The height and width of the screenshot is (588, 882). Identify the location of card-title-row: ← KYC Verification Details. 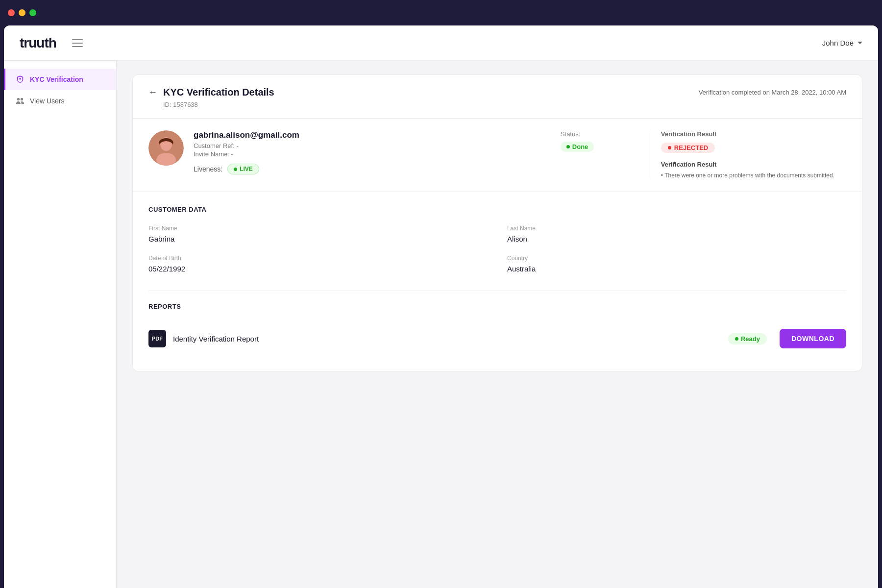
(212, 92).